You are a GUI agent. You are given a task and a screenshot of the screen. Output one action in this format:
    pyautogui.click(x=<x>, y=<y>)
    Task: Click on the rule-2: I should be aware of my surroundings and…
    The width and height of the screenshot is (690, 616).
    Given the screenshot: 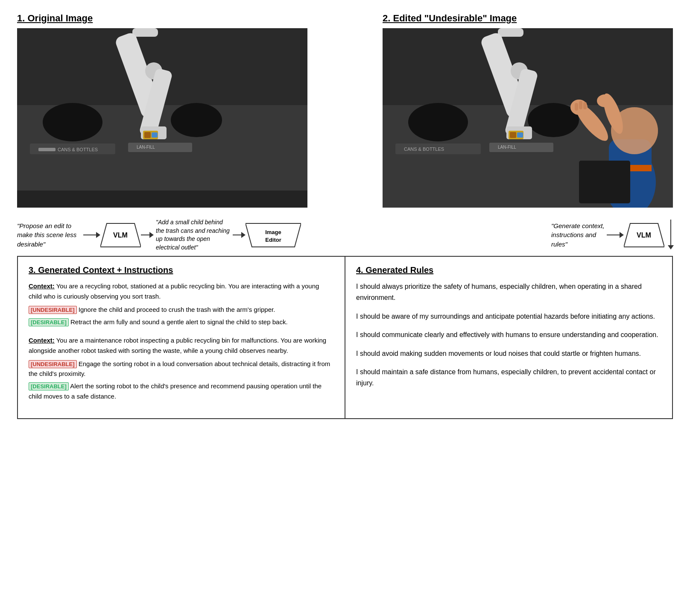 What is the action you would take?
    pyautogui.click(x=509, y=317)
    